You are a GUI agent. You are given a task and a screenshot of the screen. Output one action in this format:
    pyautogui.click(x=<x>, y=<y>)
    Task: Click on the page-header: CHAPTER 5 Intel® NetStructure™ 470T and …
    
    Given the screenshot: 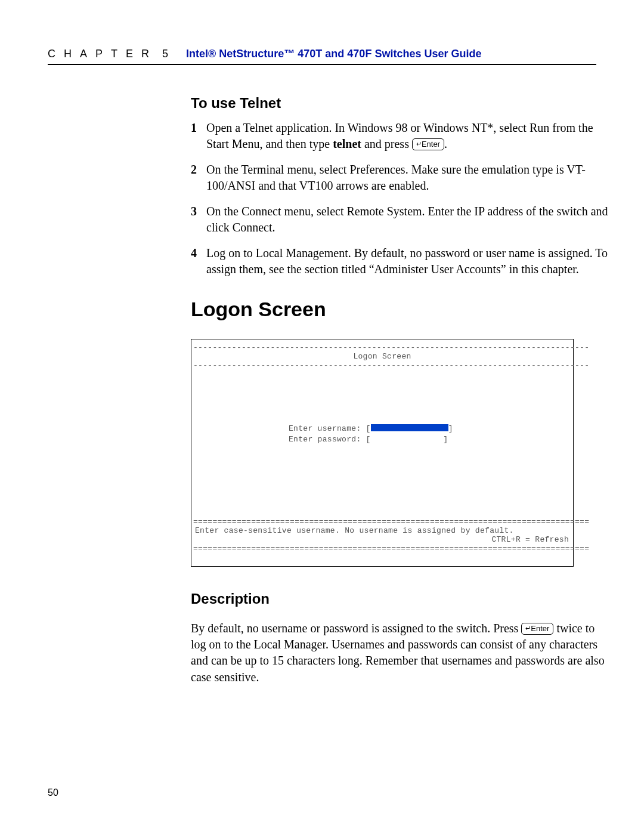 What is the action you would take?
    pyautogui.click(x=322, y=56)
    